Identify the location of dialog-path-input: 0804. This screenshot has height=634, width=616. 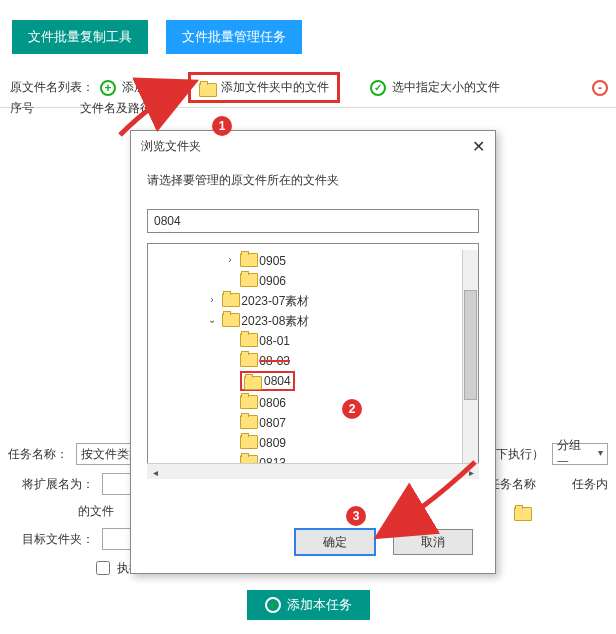
(313, 221).